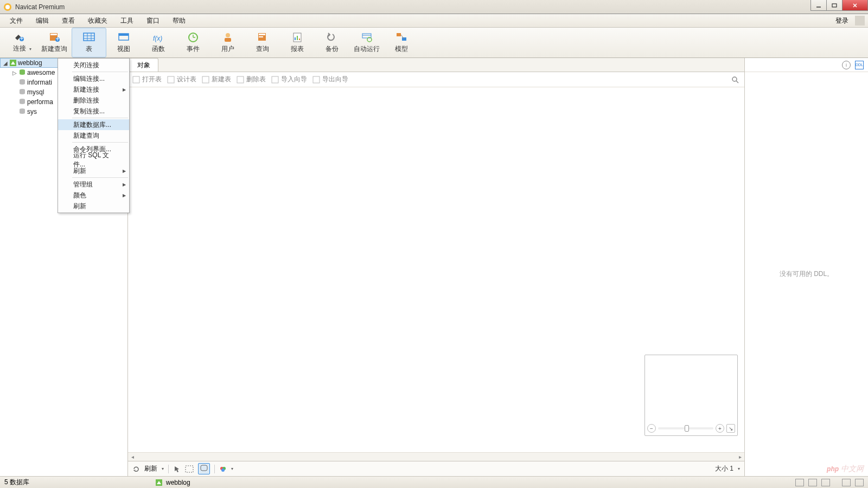  Describe the element at coordinates (40, 7) in the screenshot. I see `window-title: Navicat Premium` at that location.